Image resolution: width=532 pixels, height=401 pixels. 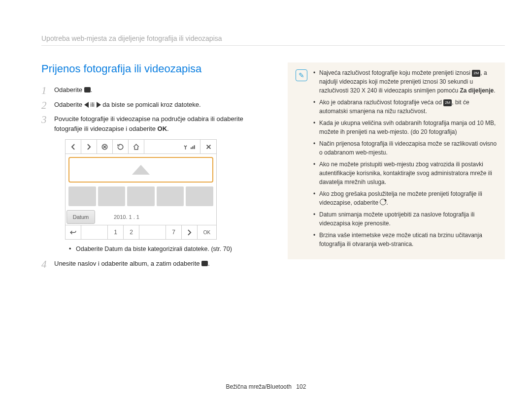 I want to click on bottom-gap, so click(x=95, y=232).